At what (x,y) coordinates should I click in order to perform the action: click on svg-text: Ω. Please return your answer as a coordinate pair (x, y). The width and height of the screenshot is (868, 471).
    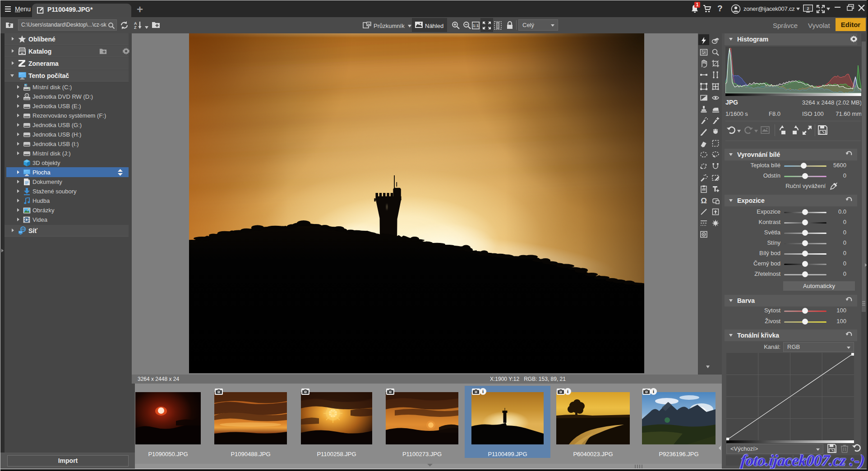
    Looking at the image, I should click on (704, 201).